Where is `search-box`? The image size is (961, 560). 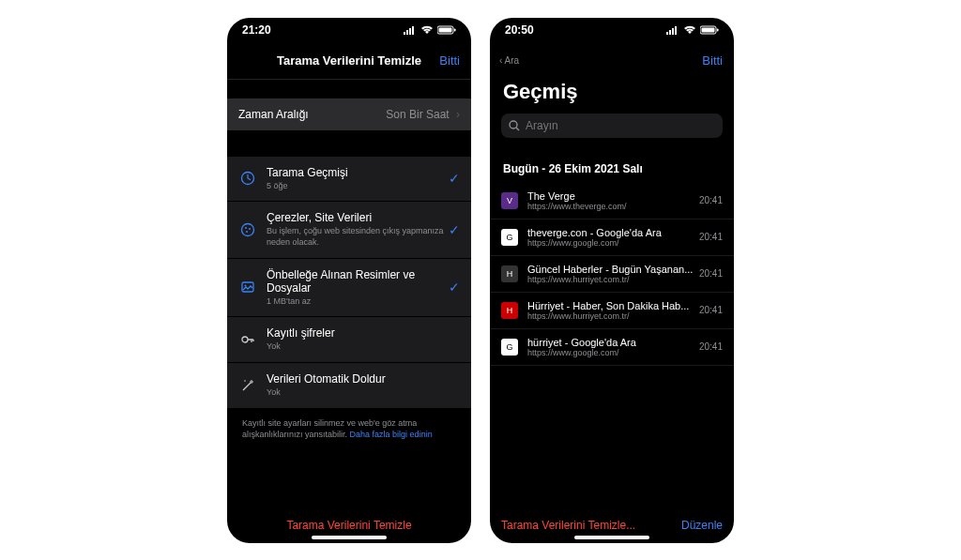
search-box is located at coordinates (612, 126).